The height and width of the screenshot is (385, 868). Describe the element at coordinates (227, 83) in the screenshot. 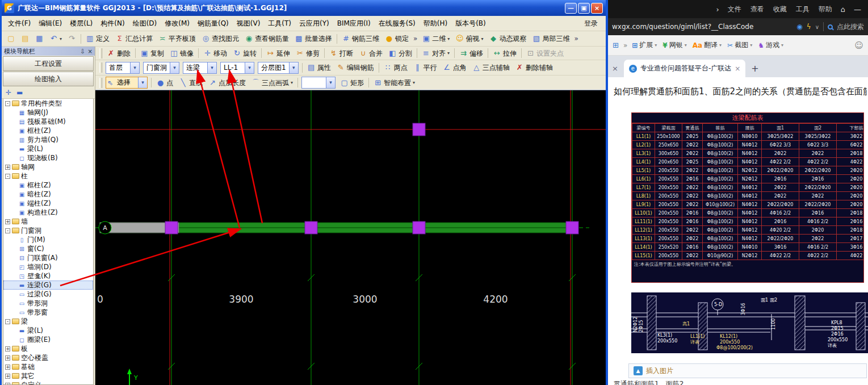

I see `point-plus-length-button: ↗点加长度` at that location.